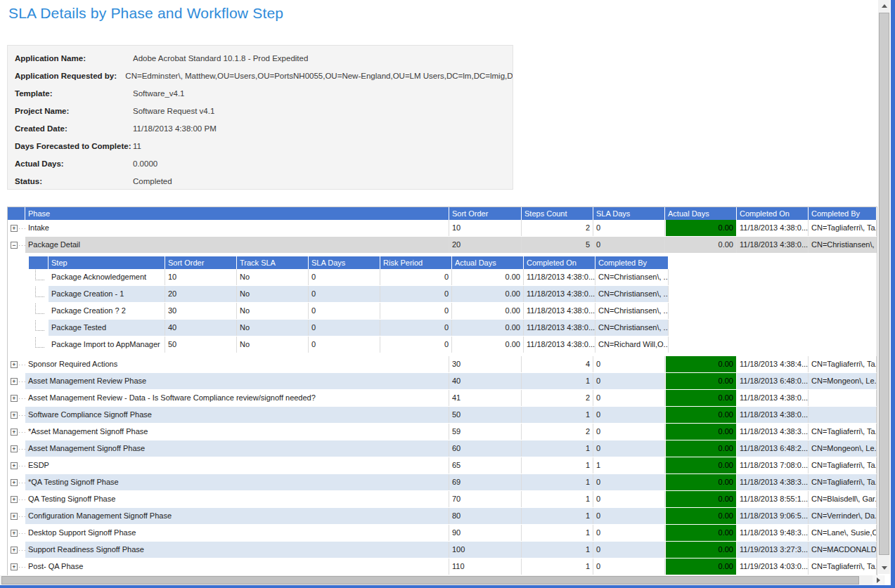 This screenshot has height=588, width=895. Describe the element at coordinates (842, 499) in the screenshot. I see `cell-completed-by: CN=Blaisdell\, Gar...` at that location.